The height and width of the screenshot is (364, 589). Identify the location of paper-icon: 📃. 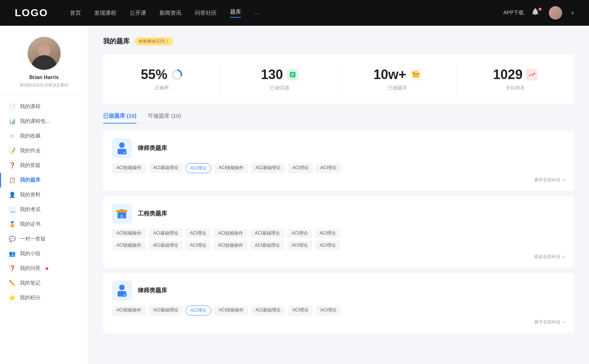
(12, 210).